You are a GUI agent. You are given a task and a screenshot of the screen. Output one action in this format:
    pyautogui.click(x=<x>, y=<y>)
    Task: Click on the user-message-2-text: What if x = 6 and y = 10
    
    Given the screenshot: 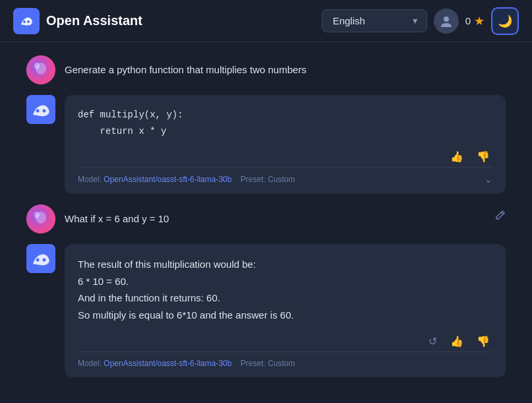 What is the action you would take?
    pyautogui.click(x=117, y=216)
    